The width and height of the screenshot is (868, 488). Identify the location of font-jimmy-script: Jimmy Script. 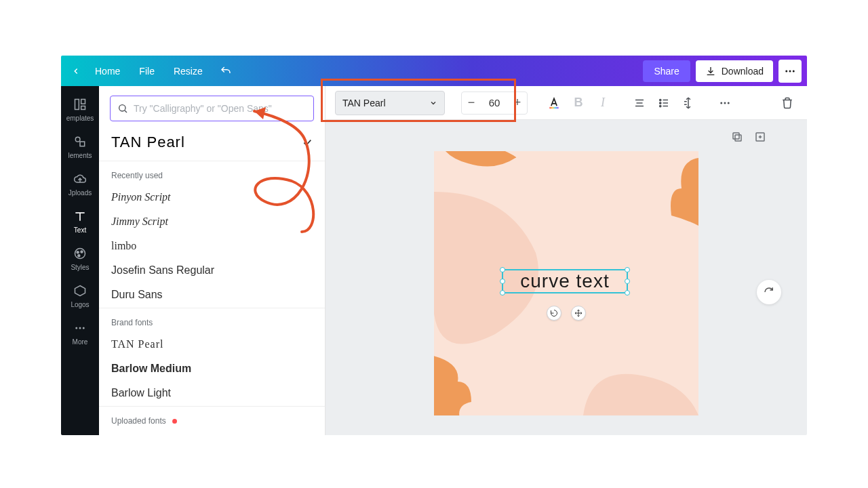
(212, 222).